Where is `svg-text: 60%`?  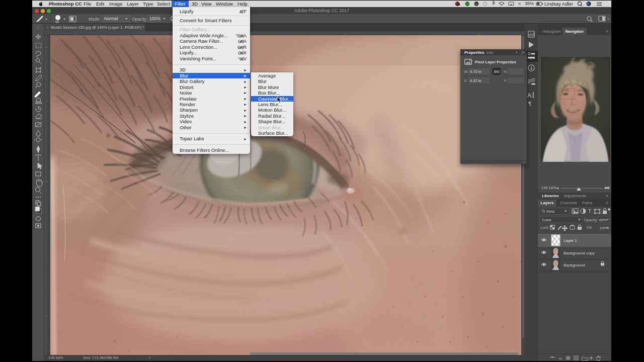
svg-text: 60% is located at coordinates (603, 220).